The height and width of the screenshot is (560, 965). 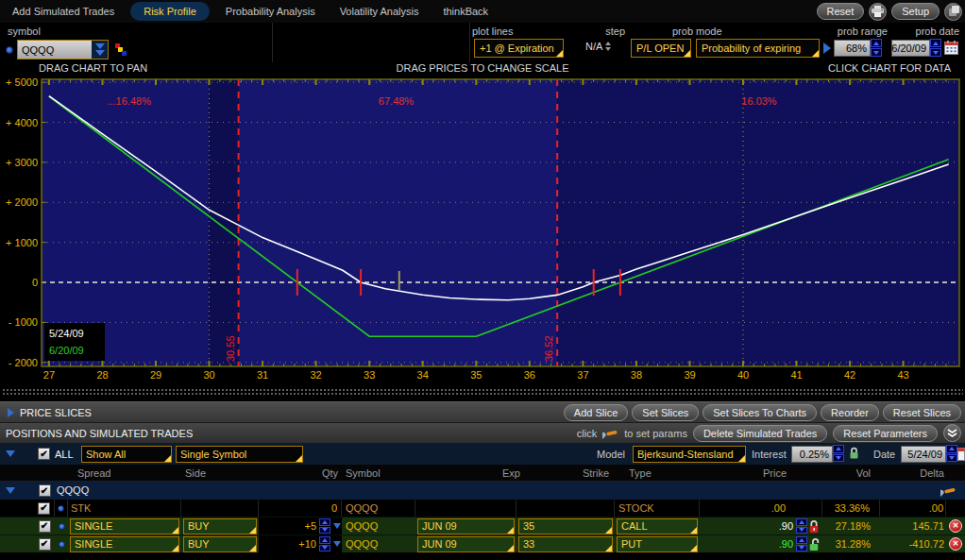 What do you see at coordinates (587, 433) in the screenshot?
I see `click-hint-prefix: click` at bounding box center [587, 433].